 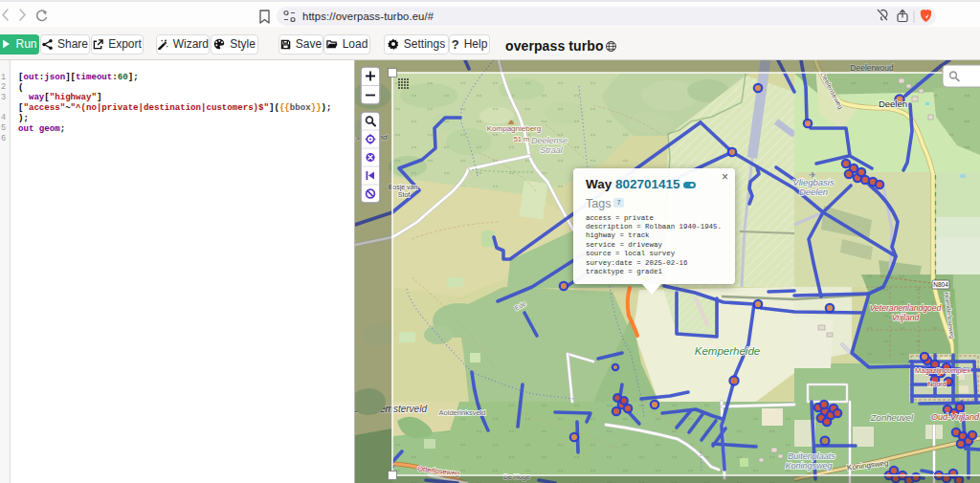 I want to click on svg-text: Straal, so click(x=551, y=150).